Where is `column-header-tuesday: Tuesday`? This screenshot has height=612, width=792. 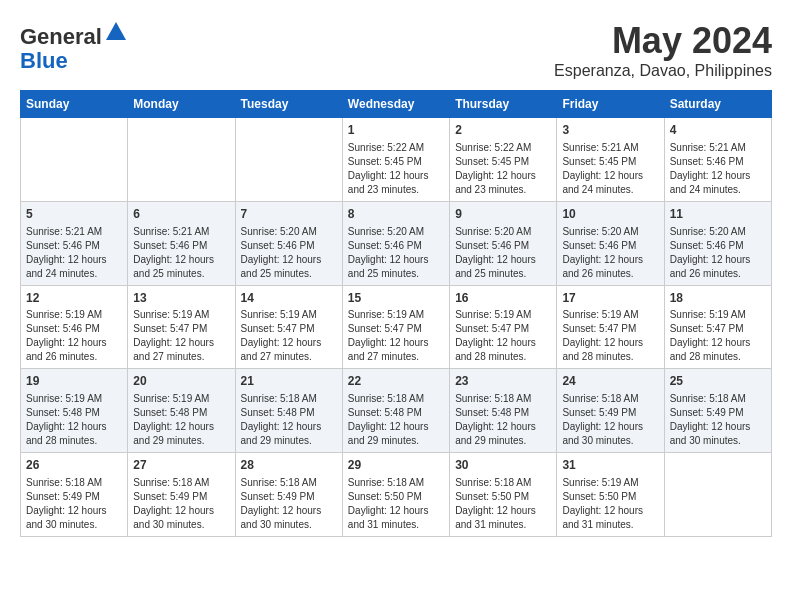 column-header-tuesday: Tuesday is located at coordinates (288, 104).